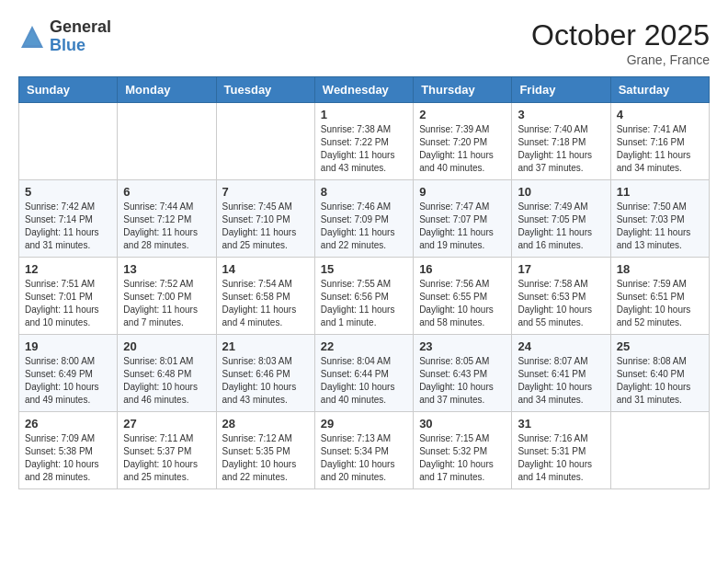 The height and width of the screenshot is (563, 728). I want to click on header-thursday: Thursday, so click(463, 90).